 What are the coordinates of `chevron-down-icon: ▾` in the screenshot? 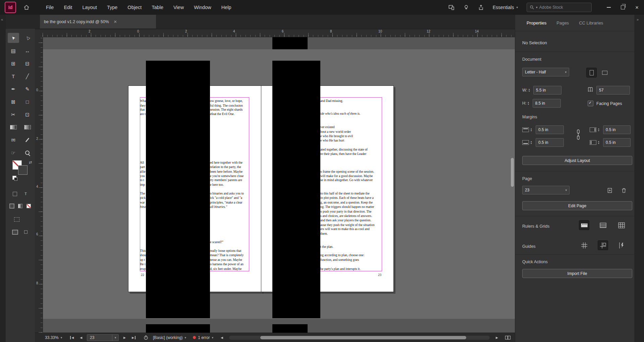 It's located at (115, 338).